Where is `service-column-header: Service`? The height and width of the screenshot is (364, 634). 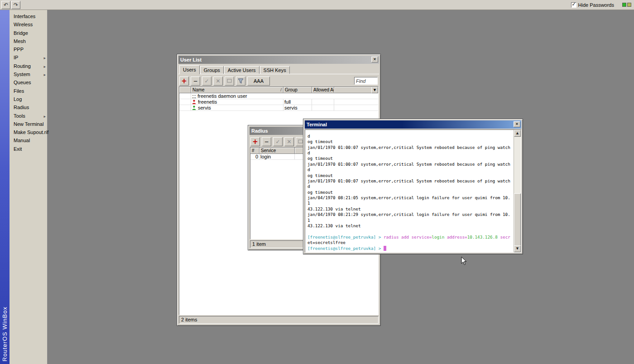
service-column-header: Service is located at coordinates (277, 151).